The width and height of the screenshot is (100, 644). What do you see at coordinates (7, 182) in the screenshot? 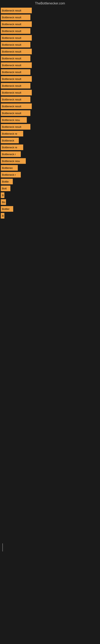
I see `bottleneck-bar-25: Bottle` at bounding box center [7, 182].